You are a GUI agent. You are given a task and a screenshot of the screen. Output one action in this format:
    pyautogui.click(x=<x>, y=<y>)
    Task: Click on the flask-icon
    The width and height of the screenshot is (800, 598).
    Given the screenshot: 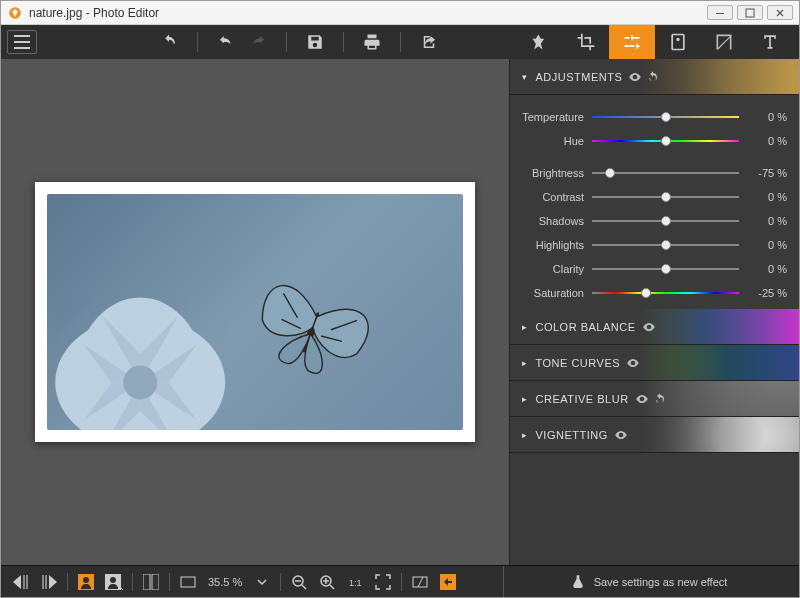 What is the action you would take?
    pyautogui.click(x=578, y=582)
    